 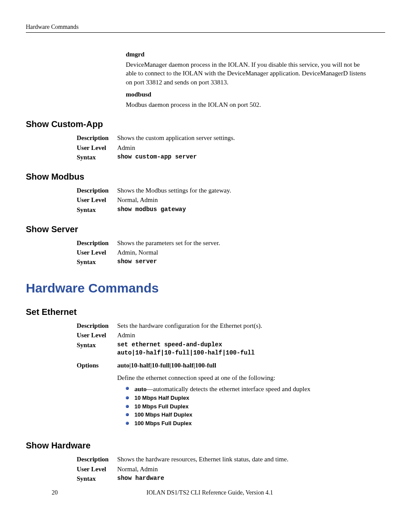 What do you see at coordinates (228, 389) in the screenshot?
I see `bullet-rest: —automatically detects the ethernet inte…` at bounding box center [228, 389].